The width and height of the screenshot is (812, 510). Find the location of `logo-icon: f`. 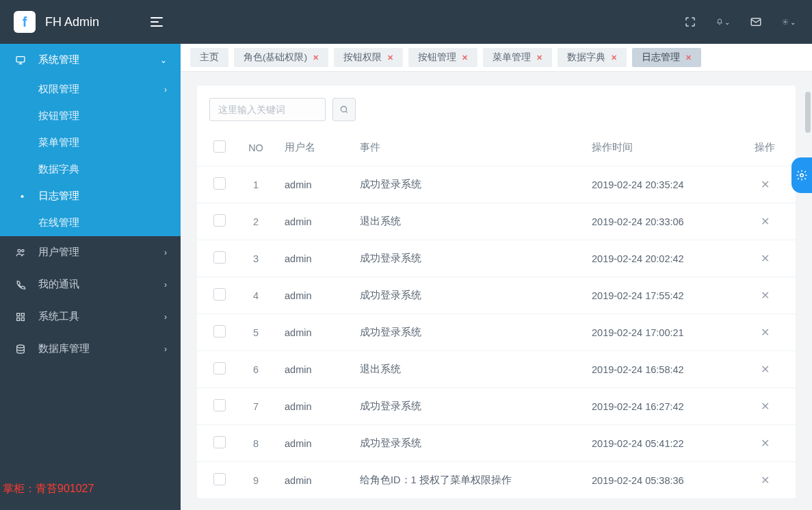

logo-icon: f is located at coordinates (25, 22).